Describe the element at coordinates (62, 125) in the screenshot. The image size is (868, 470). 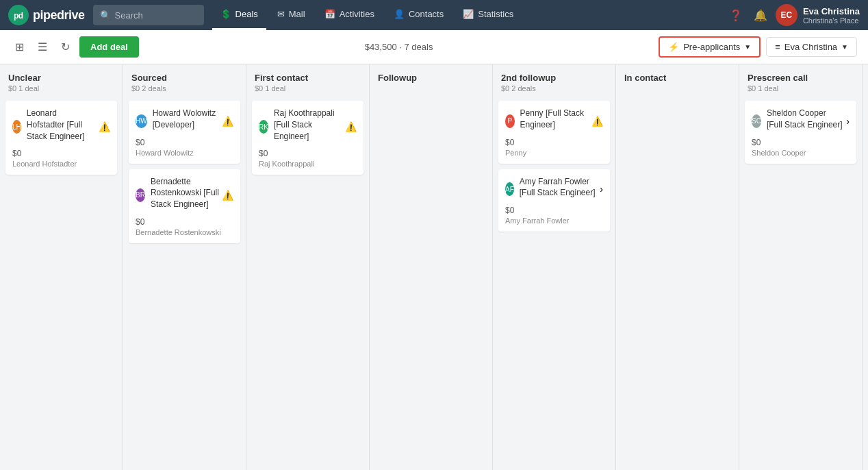
I see `deal-title: Leonard Hofstadter [Full Stack Engineer]` at that location.